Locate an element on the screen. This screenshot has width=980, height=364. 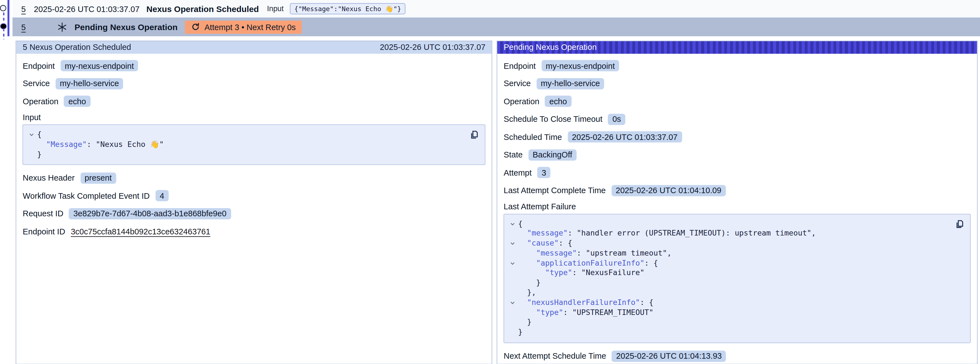
json-line-text: "nexusHandlerFailureInfo": { is located at coordinates (586, 303).